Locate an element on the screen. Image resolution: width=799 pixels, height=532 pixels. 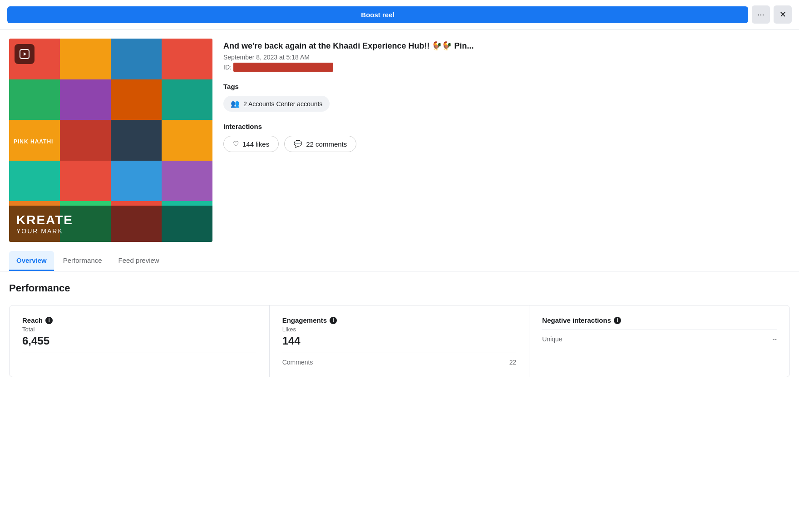
engagements-info-icon: i is located at coordinates (333, 320).